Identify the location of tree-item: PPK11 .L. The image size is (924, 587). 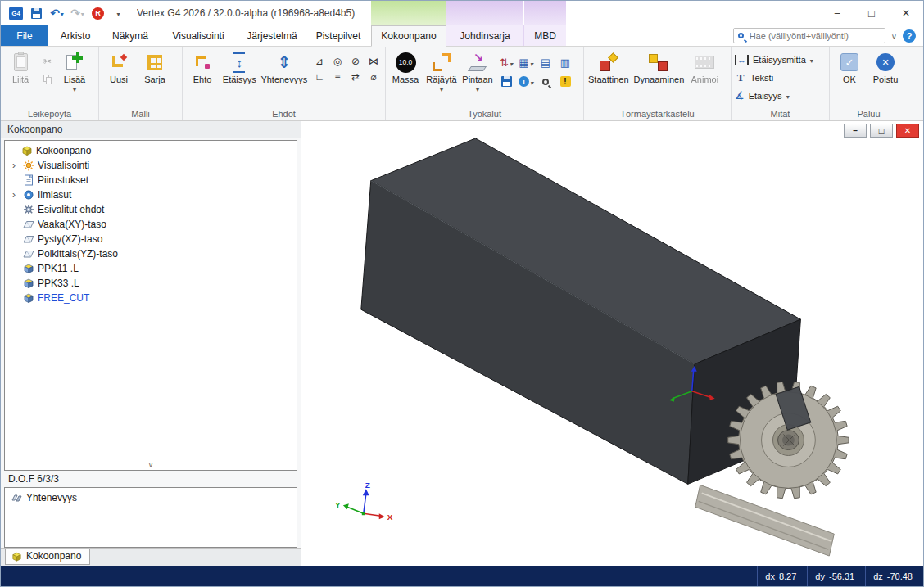
(151, 269).